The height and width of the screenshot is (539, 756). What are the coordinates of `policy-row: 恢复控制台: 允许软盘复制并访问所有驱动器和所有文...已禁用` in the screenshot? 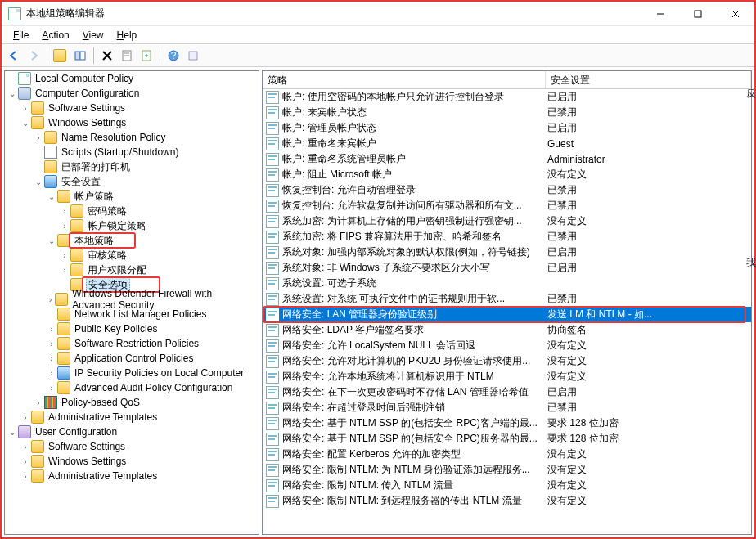 It's located at (507, 206).